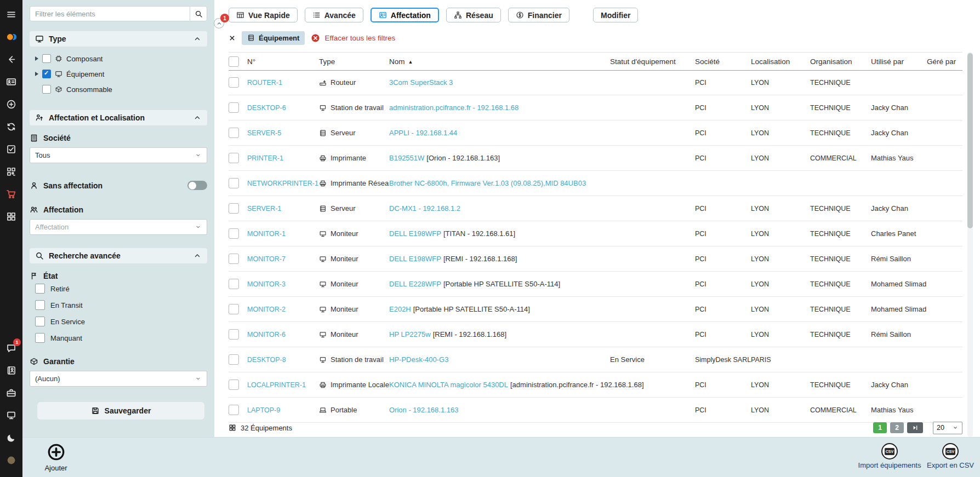 The width and height of the screenshot is (980, 477). I want to click on checkbox-composant, so click(47, 59).